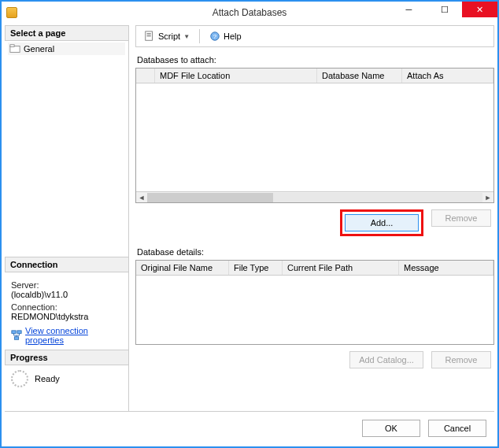 This screenshot has height=448, width=499. Describe the element at coordinates (66, 335) in the screenshot. I see `view-connection-properties-link: View connection properties` at that location.